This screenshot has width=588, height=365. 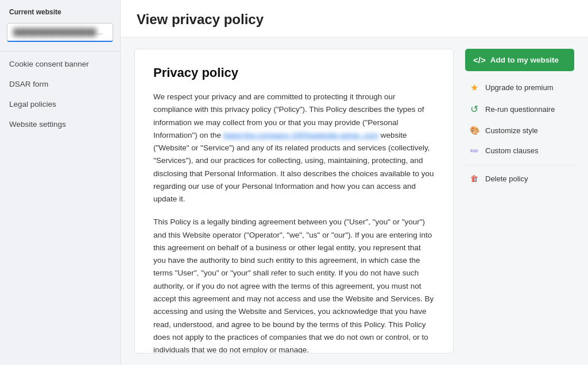 What do you see at coordinates (506, 179) in the screenshot?
I see `delete-policy-label: Delete policy` at bounding box center [506, 179].